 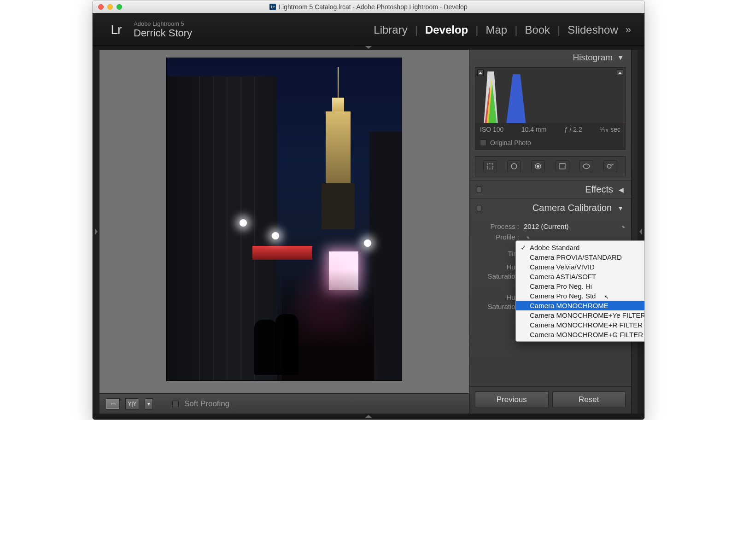 I want to click on chevron-left-icon: ◀, so click(x=621, y=190).